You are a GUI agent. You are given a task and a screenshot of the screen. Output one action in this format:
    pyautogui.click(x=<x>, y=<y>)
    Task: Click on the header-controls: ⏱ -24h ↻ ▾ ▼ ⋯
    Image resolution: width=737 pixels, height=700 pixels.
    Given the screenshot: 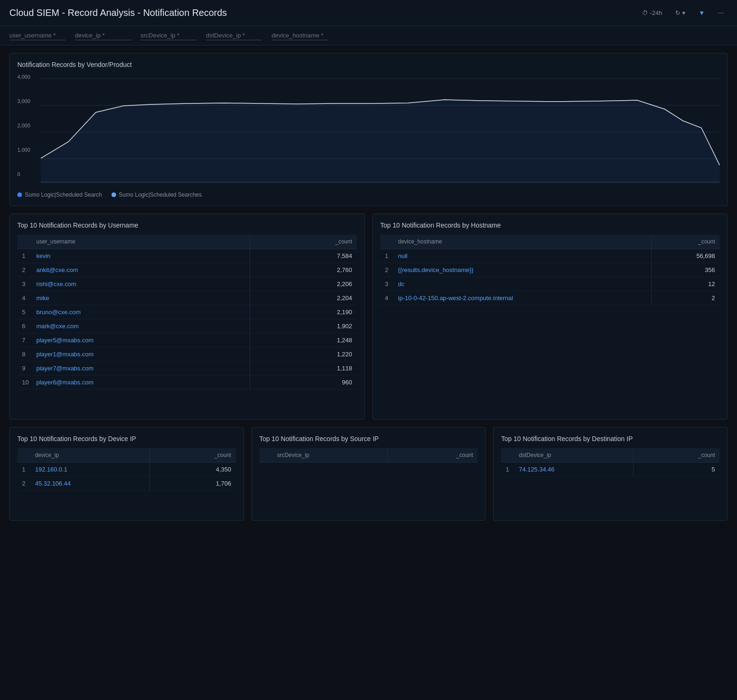 What is the action you would take?
    pyautogui.click(x=683, y=13)
    